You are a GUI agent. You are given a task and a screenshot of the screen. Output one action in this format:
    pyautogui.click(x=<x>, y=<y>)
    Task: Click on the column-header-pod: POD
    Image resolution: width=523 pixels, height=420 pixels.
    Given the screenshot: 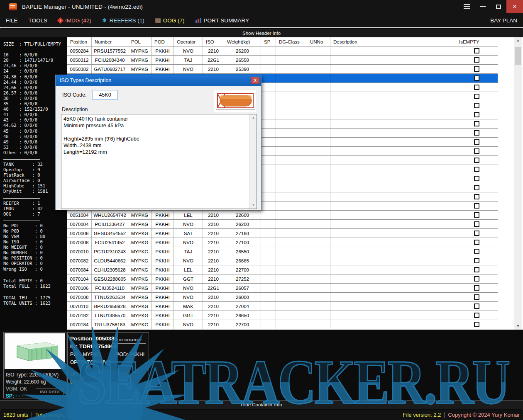 What is the action you would take?
    pyautogui.click(x=163, y=41)
    